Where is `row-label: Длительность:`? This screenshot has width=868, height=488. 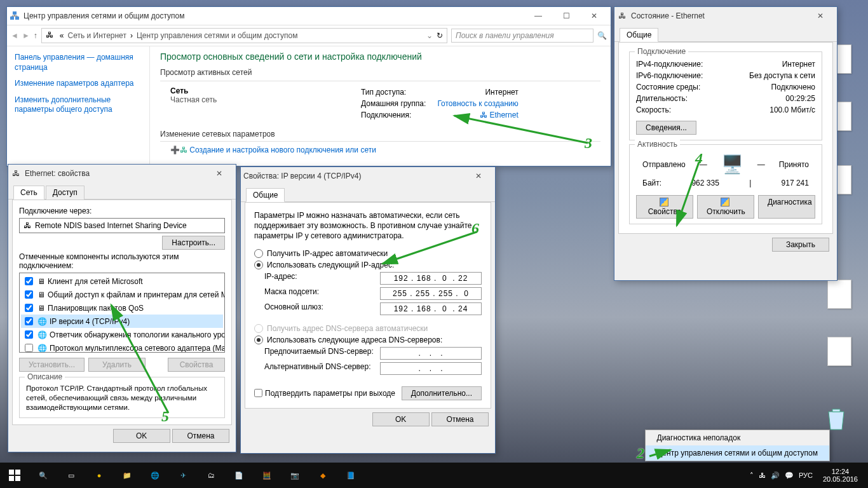
row-label: Длительность: is located at coordinates (662, 98).